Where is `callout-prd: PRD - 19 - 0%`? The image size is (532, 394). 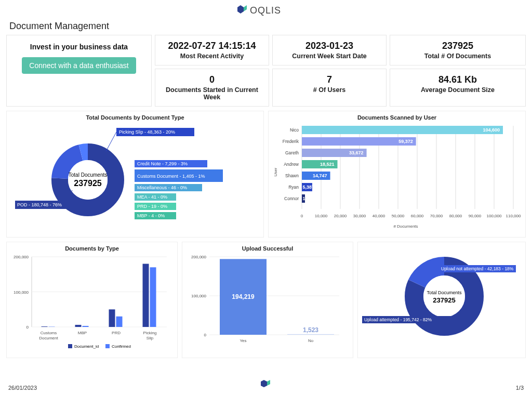 callout-prd: PRD - 19 - 0% is located at coordinates (155, 206).